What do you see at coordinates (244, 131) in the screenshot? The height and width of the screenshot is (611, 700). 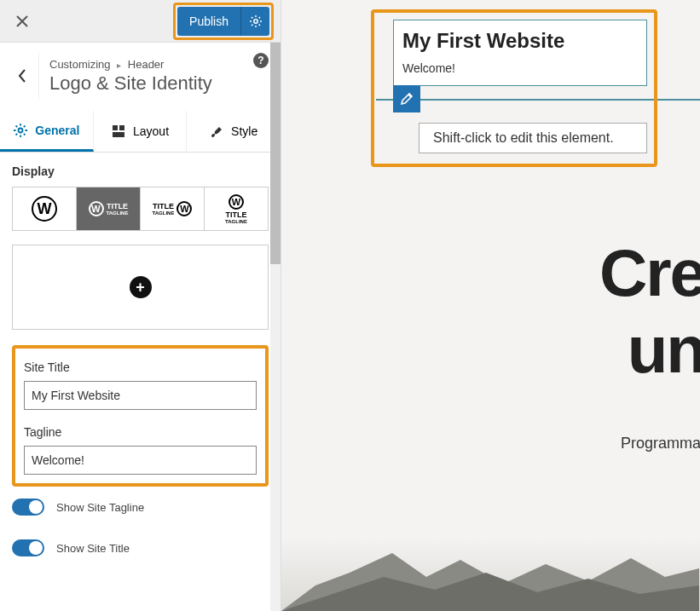 I see `tab-label: Style` at bounding box center [244, 131].